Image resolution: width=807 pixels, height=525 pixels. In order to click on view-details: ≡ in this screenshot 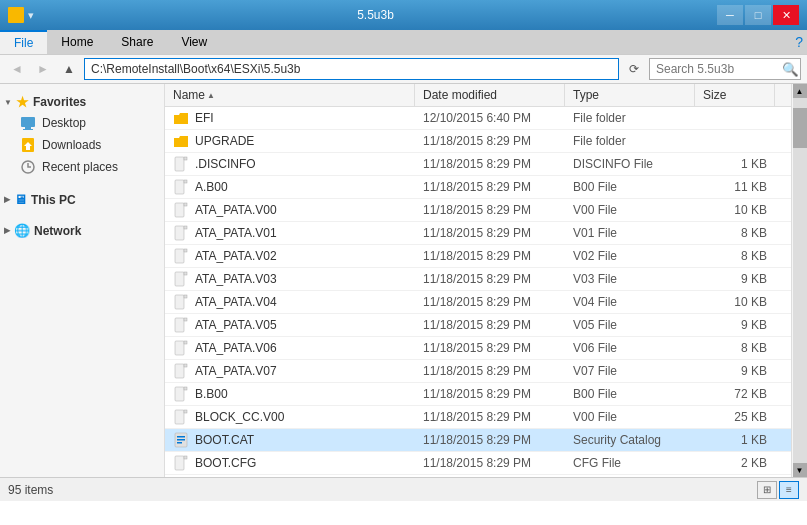, I will do `click(789, 490)`.